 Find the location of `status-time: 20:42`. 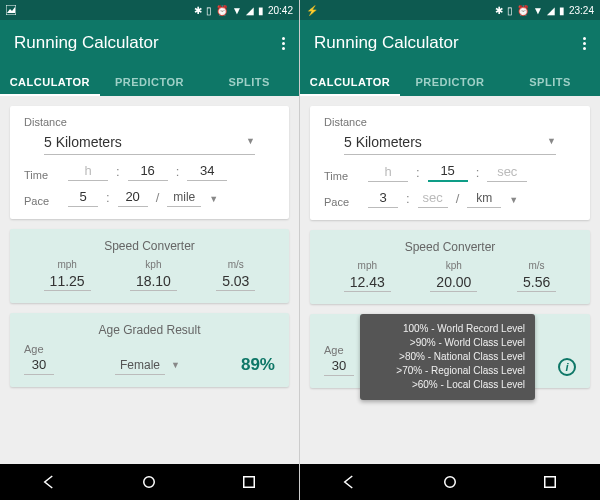

status-time: 20:42 is located at coordinates (280, 10).